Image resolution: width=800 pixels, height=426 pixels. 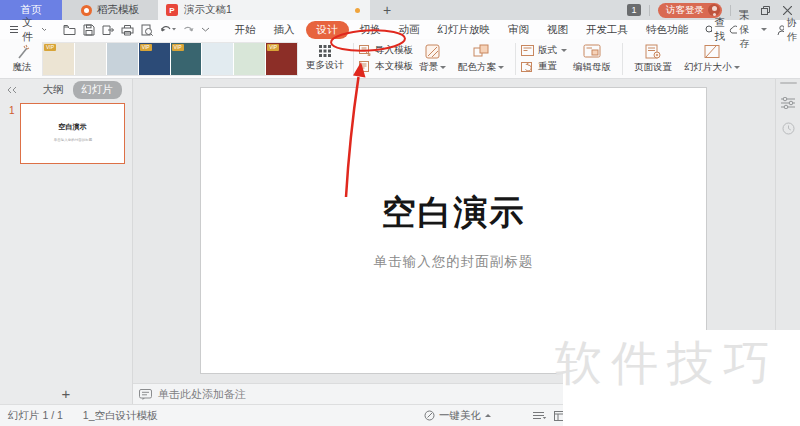 What do you see at coordinates (264, 10) in the screenshot?
I see `tab-document: P 演示文稿1` at bounding box center [264, 10].